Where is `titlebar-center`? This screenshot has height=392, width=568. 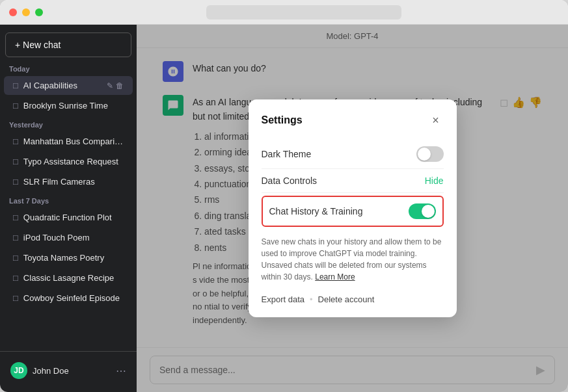 titlebar-center is located at coordinates (303, 12).